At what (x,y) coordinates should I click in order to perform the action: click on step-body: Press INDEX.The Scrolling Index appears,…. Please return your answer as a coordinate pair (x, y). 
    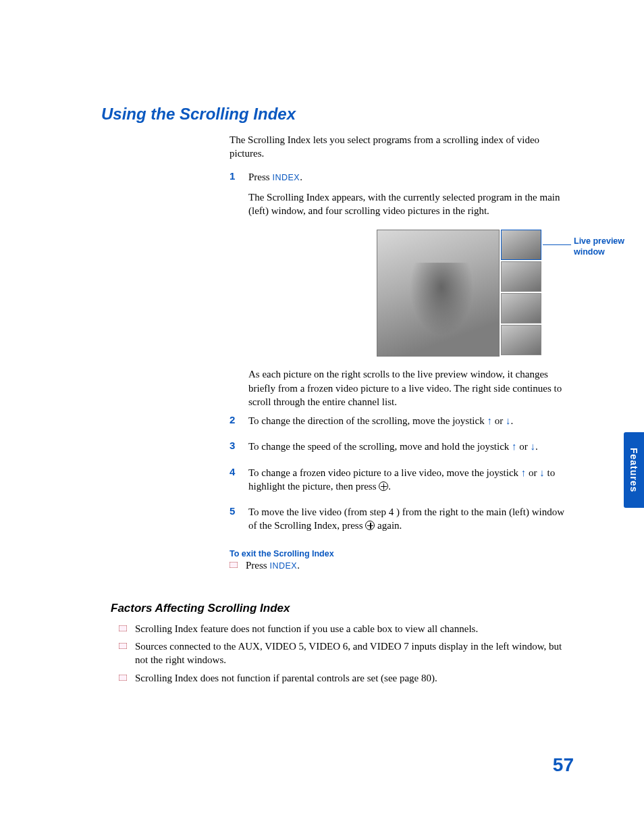
    Looking at the image, I should click on (411, 197).